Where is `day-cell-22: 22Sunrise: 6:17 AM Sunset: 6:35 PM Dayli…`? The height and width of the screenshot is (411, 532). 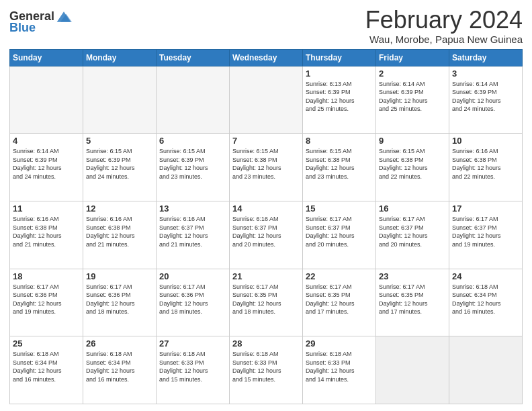
day-cell-22: 22Sunrise: 6:17 AM Sunset: 6:35 PM Dayli… is located at coordinates (340, 302).